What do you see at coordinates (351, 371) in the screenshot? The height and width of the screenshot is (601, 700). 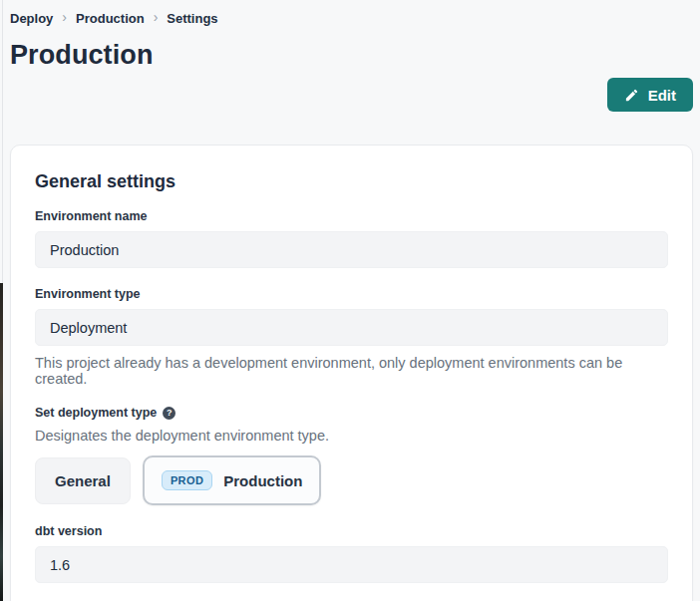 I see `environment-type-helper: This project already has a development e…` at bounding box center [351, 371].